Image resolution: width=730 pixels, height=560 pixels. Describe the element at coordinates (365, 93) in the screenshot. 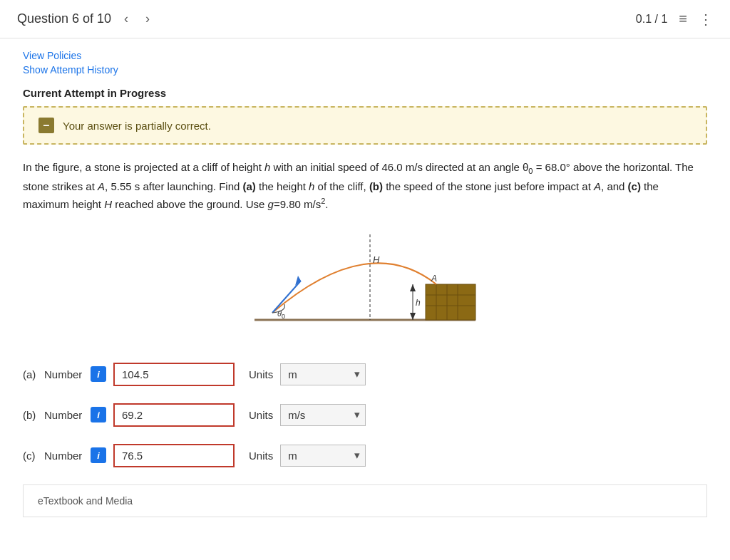

I see `current-attempt-label: Current Attempt in Progress` at that location.